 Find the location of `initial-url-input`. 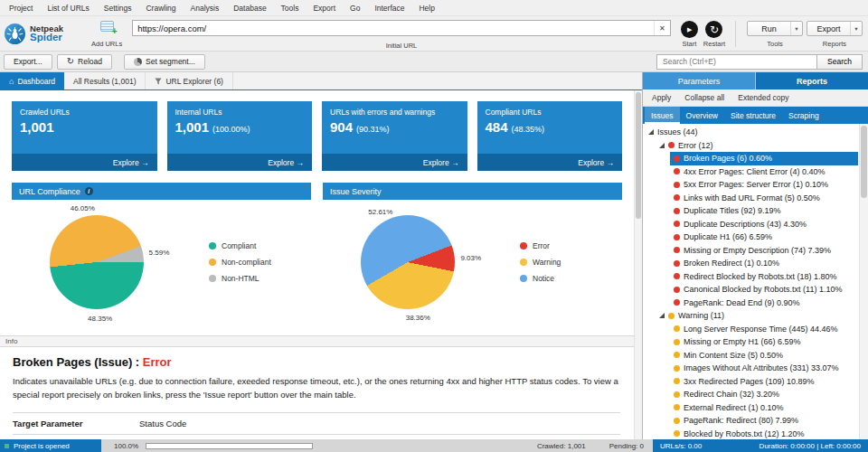

initial-url-input is located at coordinates (393, 28).